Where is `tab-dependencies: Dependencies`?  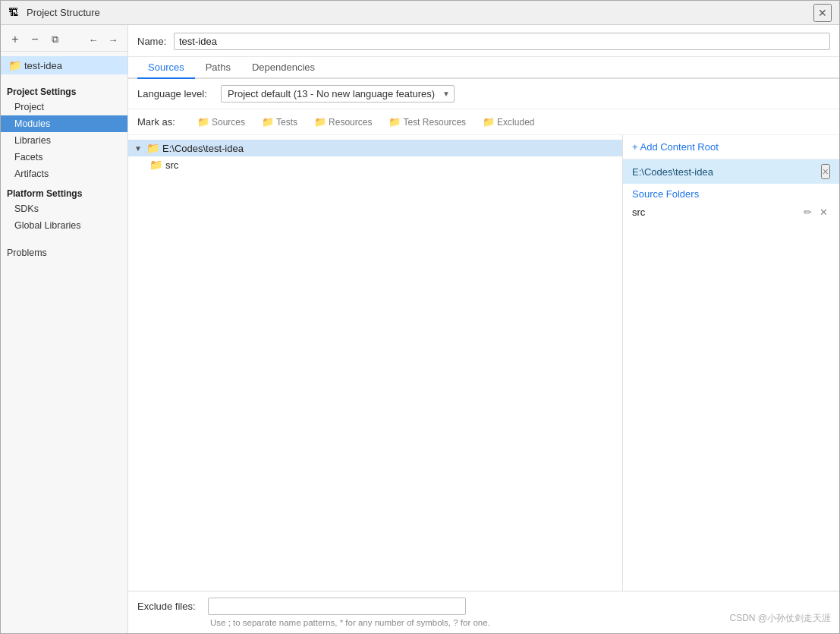 tab-dependencies: Dependencies is located at coordinates (284, 68).